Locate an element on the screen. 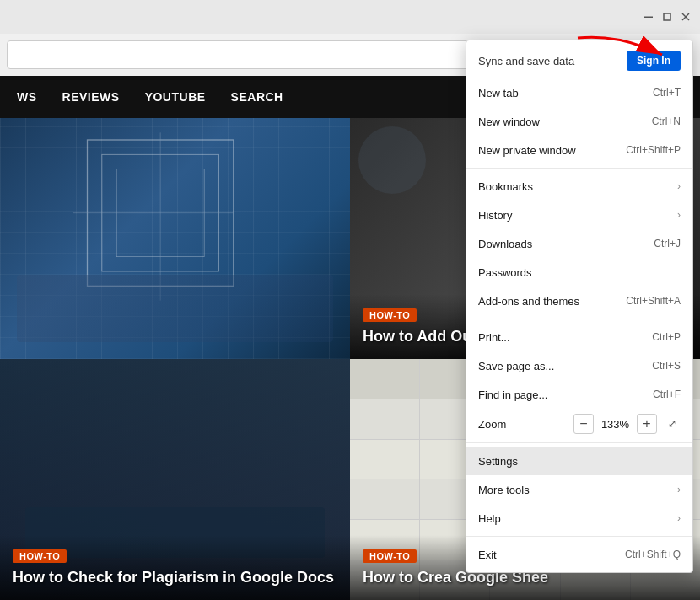 The height and width of the screenshot is (600, 700). menu-item-history: History › is located at coordinates (579, 215).